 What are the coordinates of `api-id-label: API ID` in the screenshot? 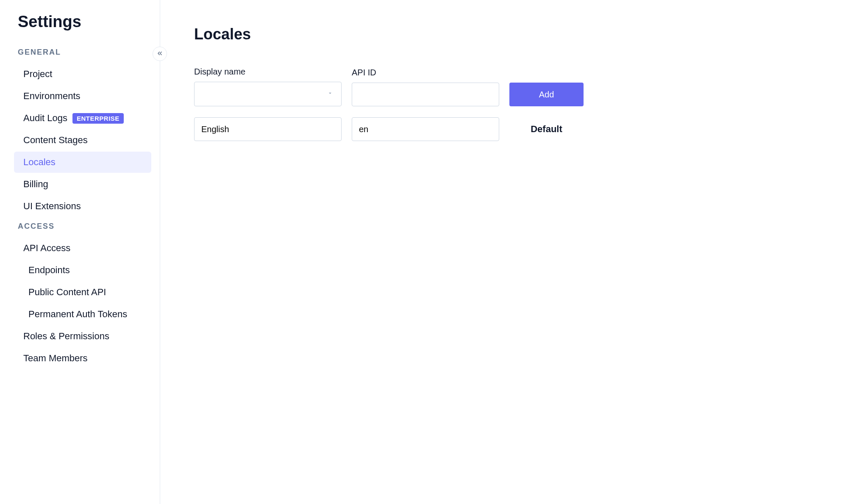 It's located at (425, 73).